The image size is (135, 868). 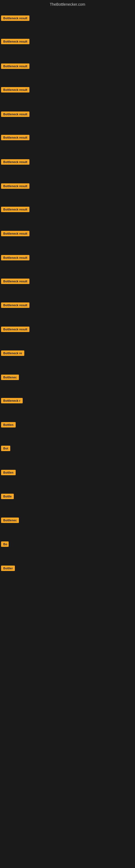 What do you see at coordinates (12, 401) in the screenshot?
I see `bottleneck-badge: Bottleneck r` at bounding box center [12, 401].